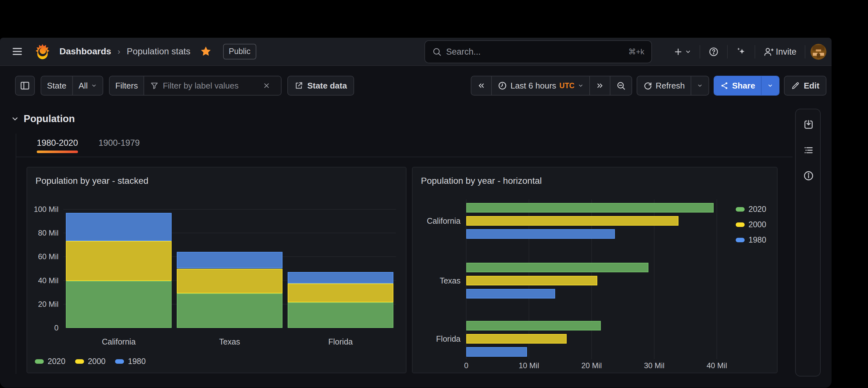 The height and width of the screenshot is (388, 868). I want to click on bar-segment-California-1980, so click(119, 227).